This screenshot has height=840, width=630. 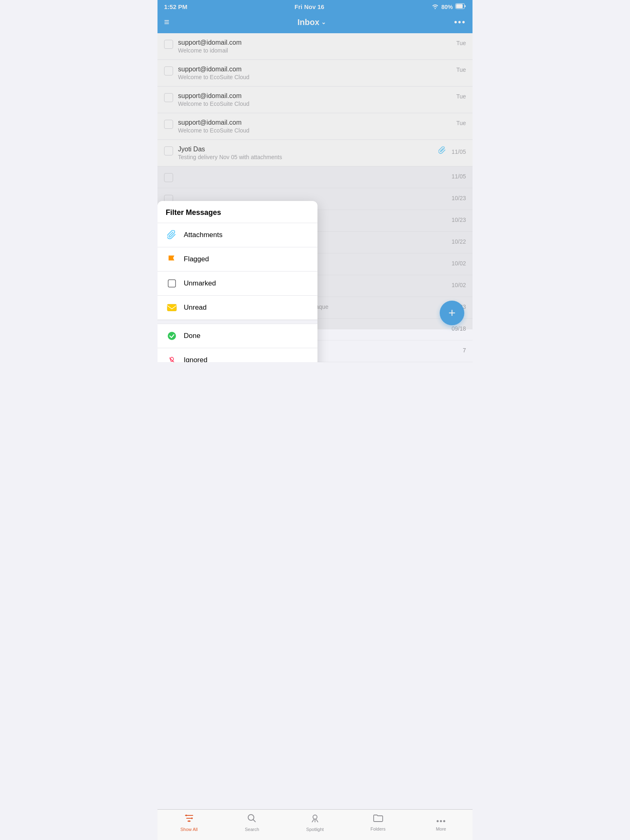 I want to click on filter-item-label-attachments: Attachments, so click(x=203, y=235).